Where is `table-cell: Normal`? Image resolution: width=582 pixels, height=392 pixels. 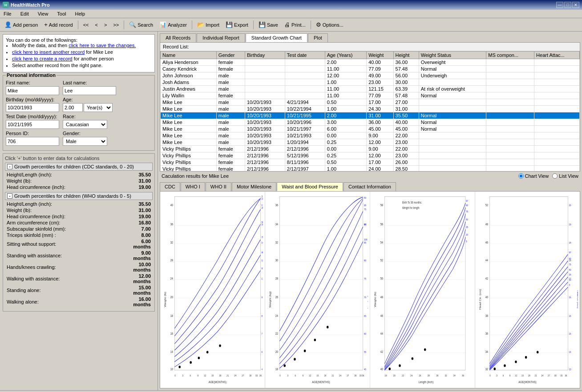 table-cell: Normal is located at coordinates (453, 96).